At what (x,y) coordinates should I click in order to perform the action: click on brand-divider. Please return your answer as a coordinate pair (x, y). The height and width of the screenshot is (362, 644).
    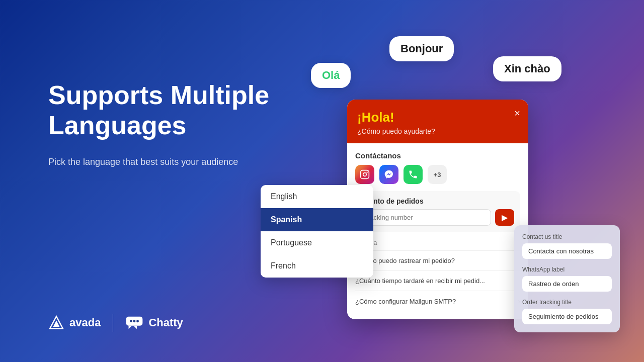
    Looking at the image, I should click on (113, 323).